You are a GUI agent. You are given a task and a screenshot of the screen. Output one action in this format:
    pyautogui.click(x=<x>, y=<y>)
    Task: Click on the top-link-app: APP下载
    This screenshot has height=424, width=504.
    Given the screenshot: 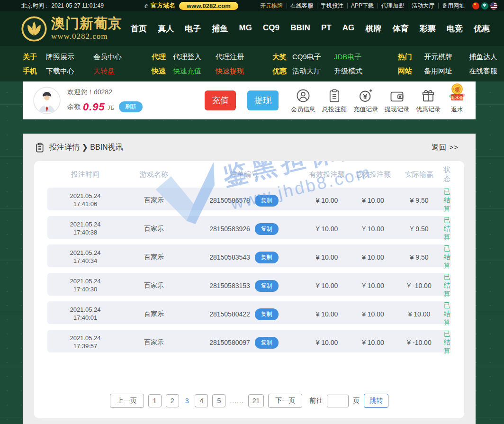 What is the action you would take?
    pyautogui.click(x=362, y=6)
    